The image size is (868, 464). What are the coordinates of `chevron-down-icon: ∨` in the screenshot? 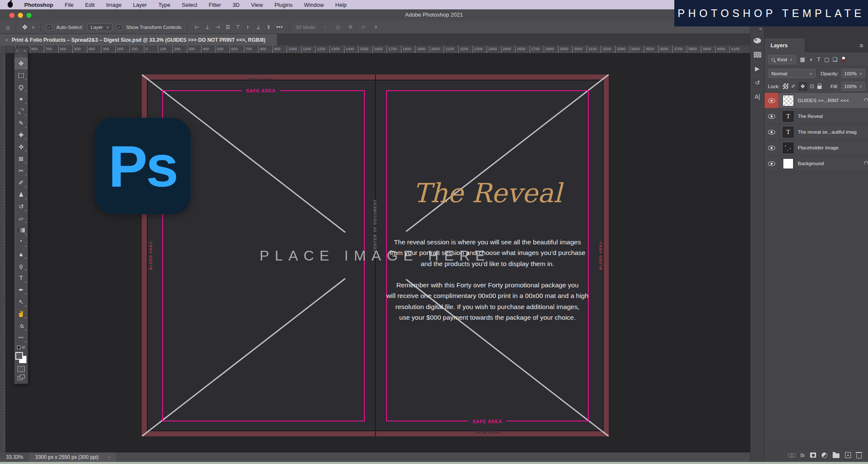 It's located at (33, 27).